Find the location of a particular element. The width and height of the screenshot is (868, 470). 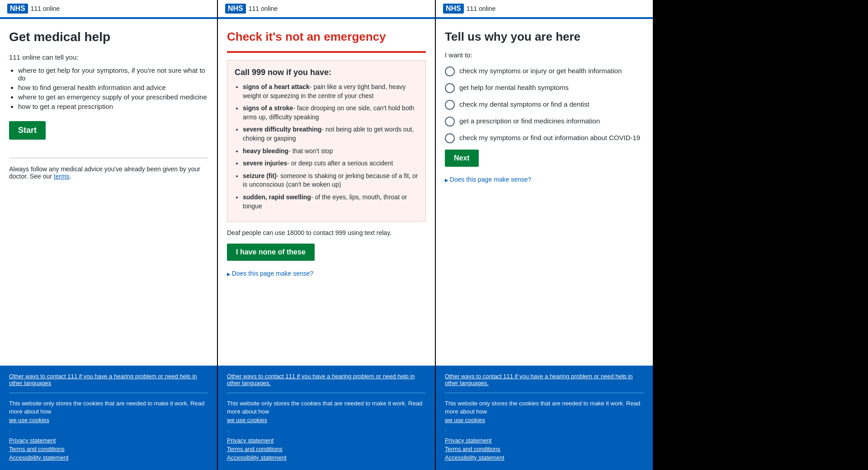

none-button: I have none of these is located at coordinates (271, 252).